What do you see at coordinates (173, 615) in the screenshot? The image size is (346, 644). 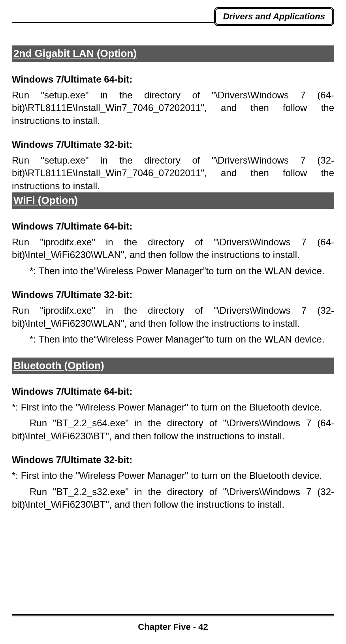 I see `bottom-divider` at bounding box center [173, 615].